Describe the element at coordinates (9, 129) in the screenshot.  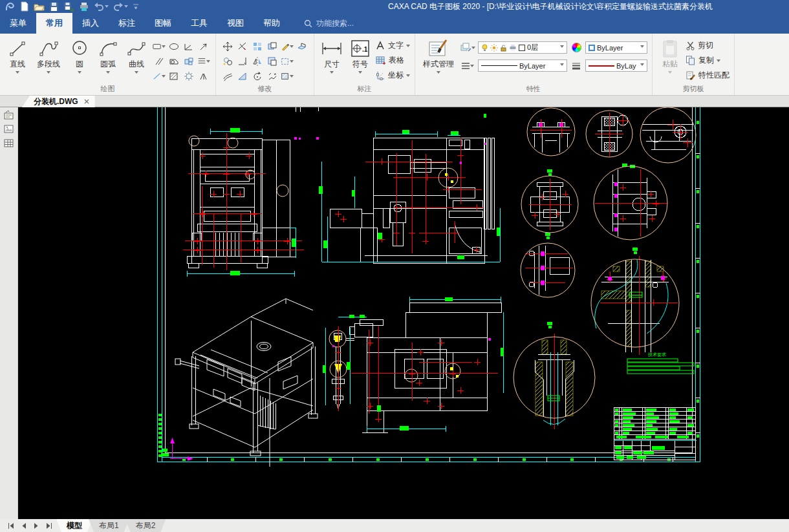
I see `side-toolbar-icon-b` at that location.